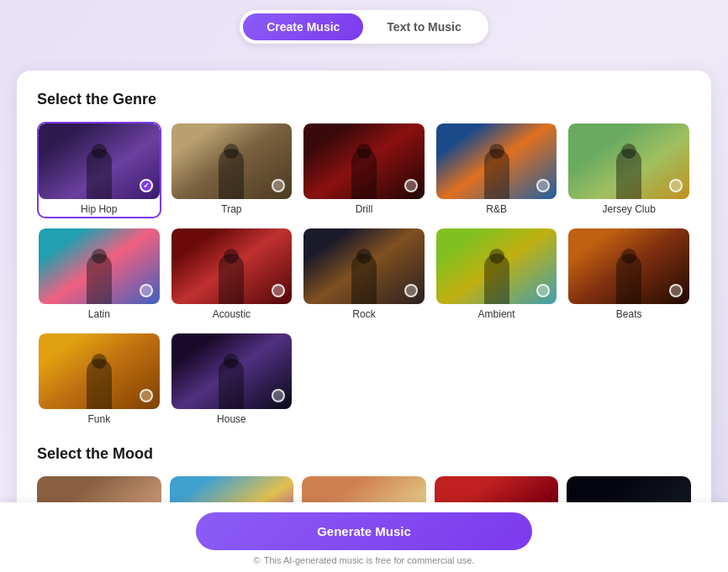  Describe the element at coordinates (278, 396) in the screenshot. I see `genre-radio-house` at that location.